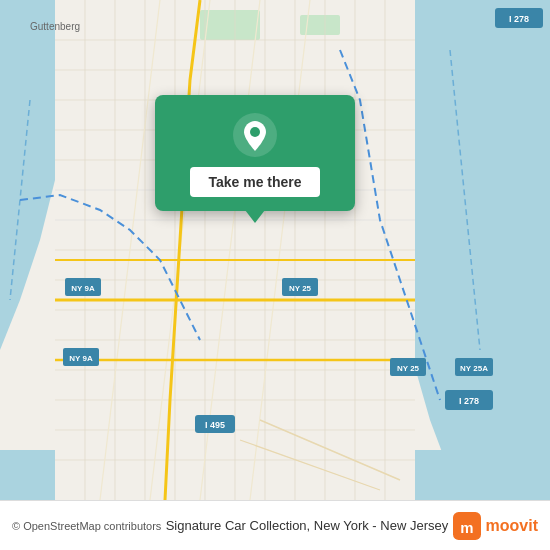 The image size is (550, 550). I want to click on svg-text: NY 25A, so click(474, 368).